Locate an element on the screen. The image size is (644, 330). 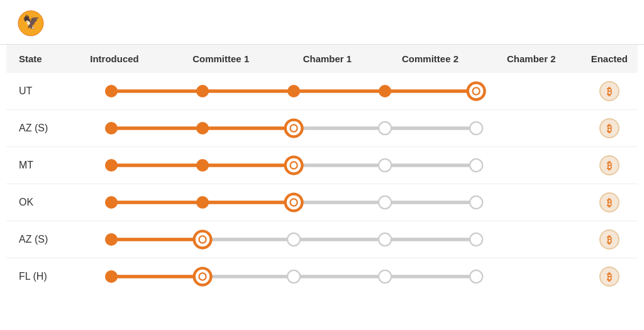
state-cell: FL (H) is located at coordinates (35, 277).